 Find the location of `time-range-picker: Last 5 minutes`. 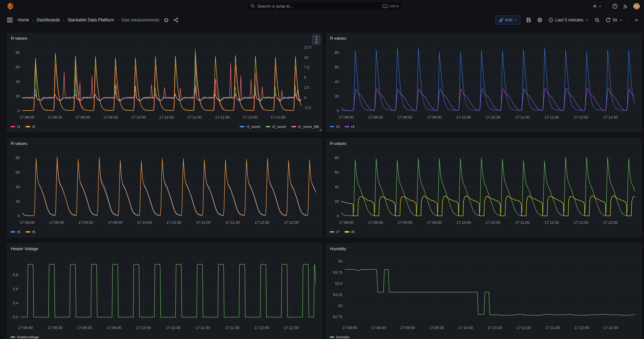

time-range-picker: Last 5 minutes is located at coordinates (568, 20).